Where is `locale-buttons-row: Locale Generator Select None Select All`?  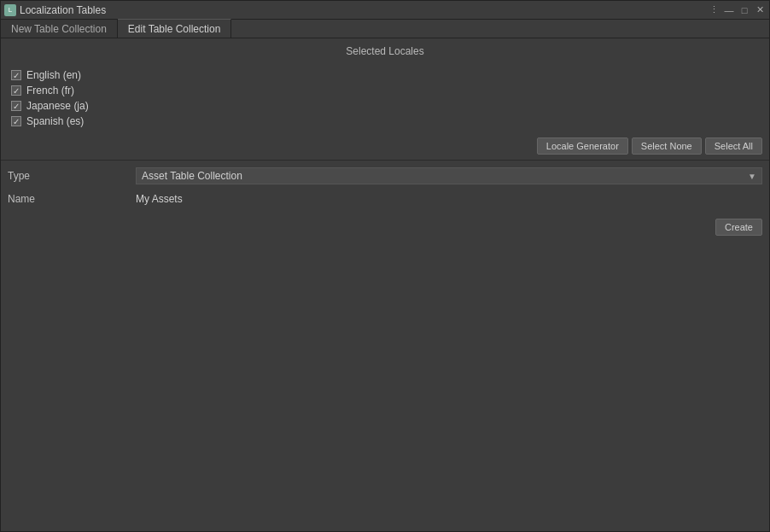
locale-buttons-row: Locale Generator Select None Select All is located at coordinates (385, 146).